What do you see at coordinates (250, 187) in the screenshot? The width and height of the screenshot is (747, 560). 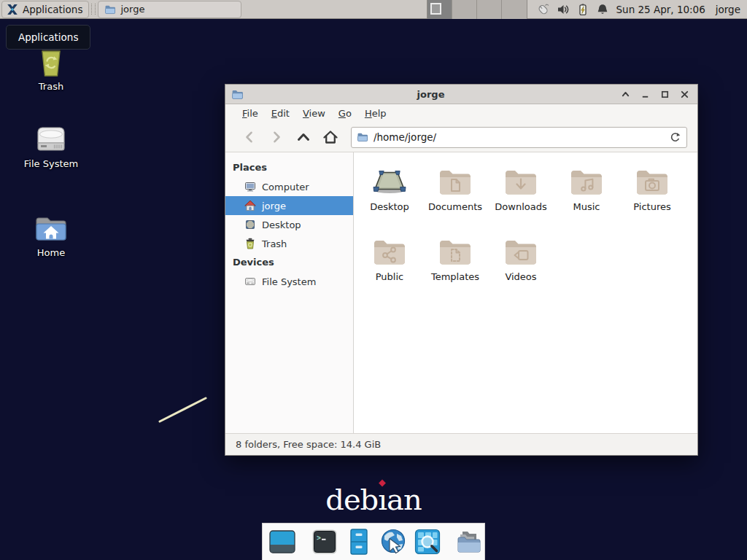 I see `computer-icon` at bounding box center [250, 187].